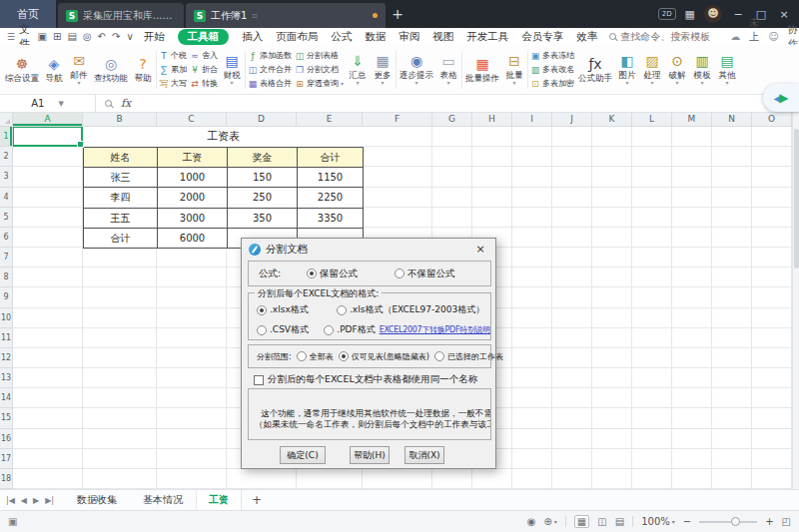 This screenshot has height=532, width=799. What do you see at coordinates (6, 418) in the screenshot?
I see `row-header: 15` at bounding box center [6, 418].